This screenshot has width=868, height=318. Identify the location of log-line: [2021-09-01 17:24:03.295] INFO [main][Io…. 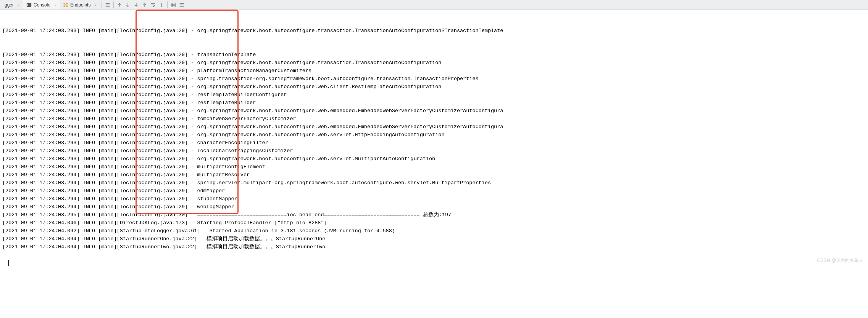
(434, 215).